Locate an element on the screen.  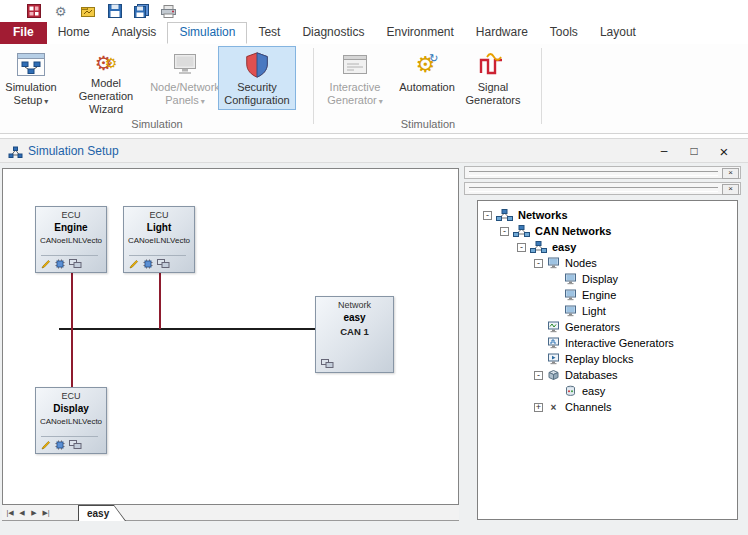
security-configuration-button: Security Configuration is located at coordinates (257, 78).